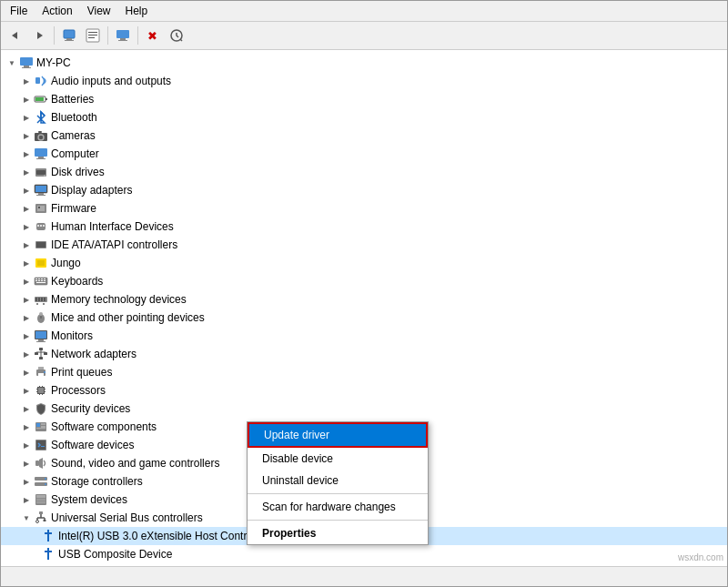  Describe the element at coordinates (104, 427) in the screenshot. I see `item-label: Software components` at that location.